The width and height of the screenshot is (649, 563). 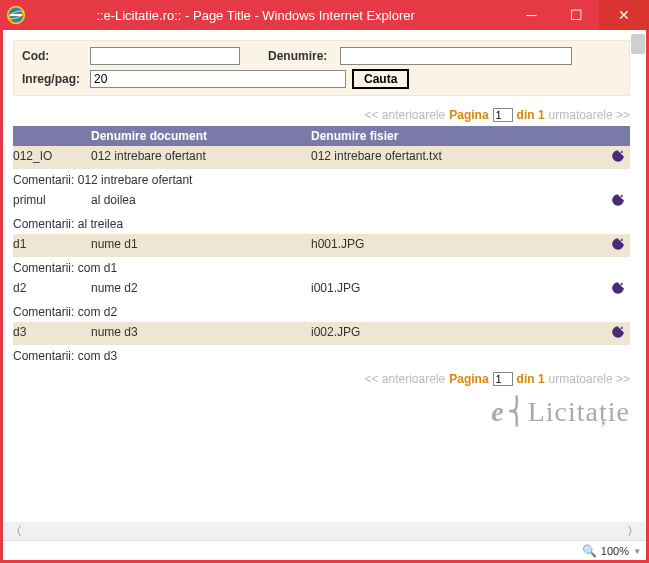 I want to click on status-bar: 🔍 100% ▾, so click(x=324, y=550).